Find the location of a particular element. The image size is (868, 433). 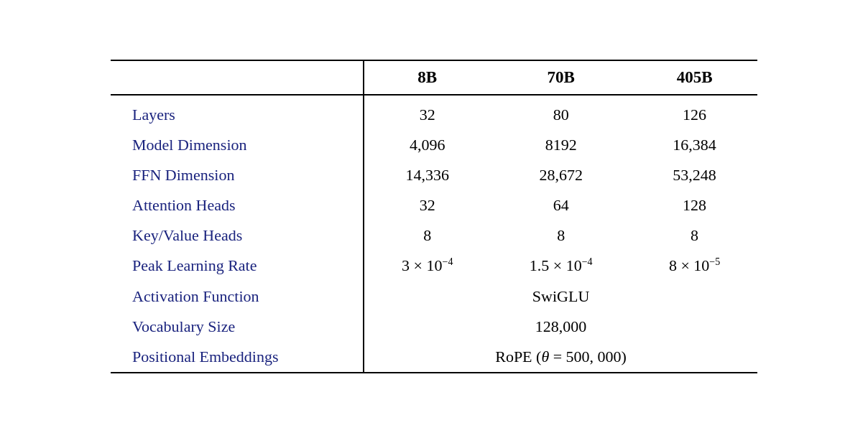

row-layers: Layers 32 80 126 is located at coordinates (434, 112).